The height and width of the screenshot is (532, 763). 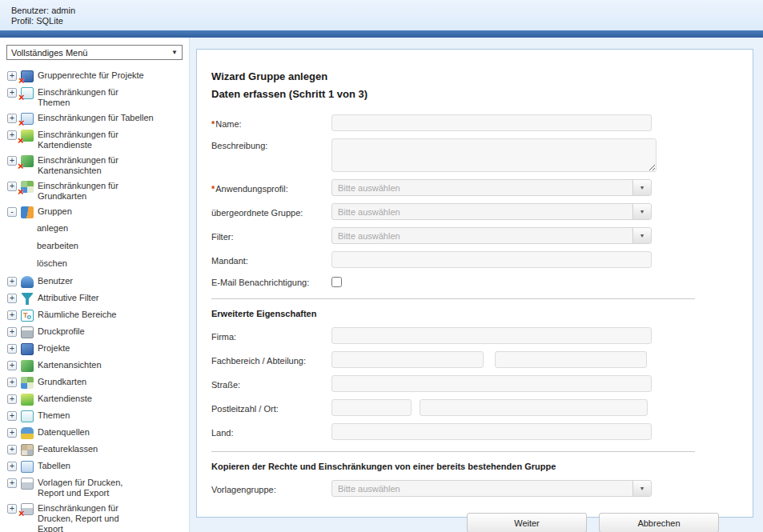 What do you see at coordinates (492, 187) in the screenshot?
I see `anwendungsprofil-select: Bitte auswählen ▼` at bounding box center [492, 187].